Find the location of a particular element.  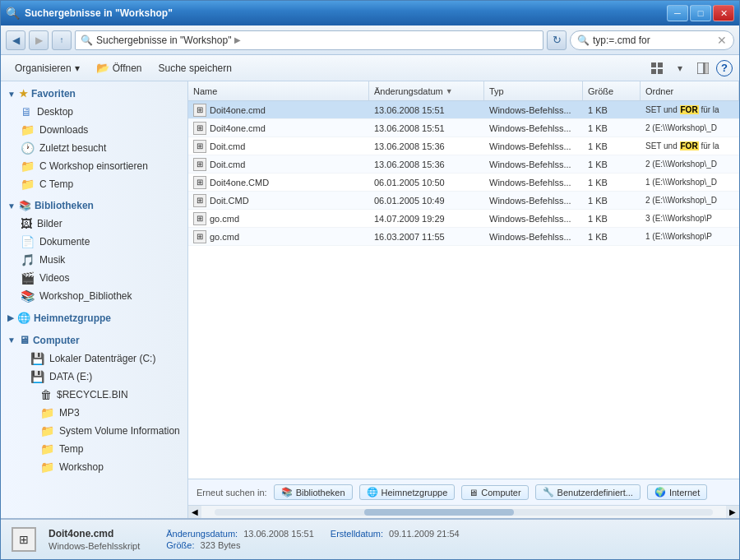

h-scroll-left-button: ◀ is located at coordinates (195, 512).